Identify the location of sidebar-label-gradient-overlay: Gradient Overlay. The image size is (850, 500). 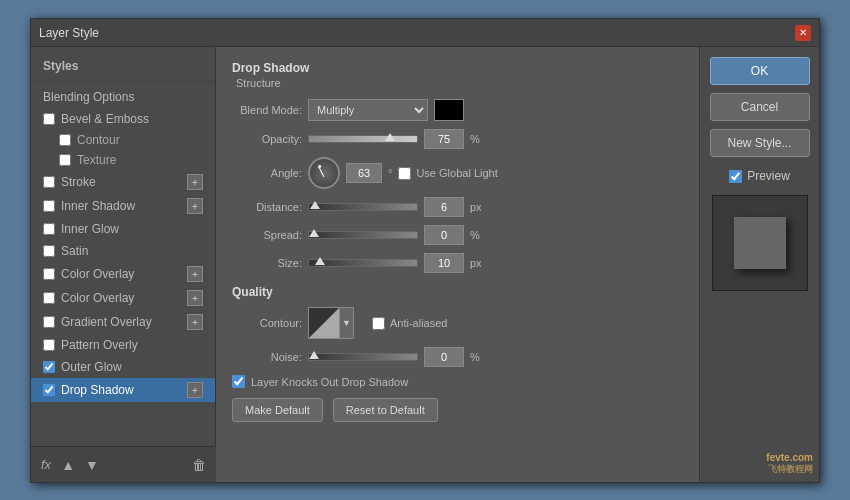
(121, 322).